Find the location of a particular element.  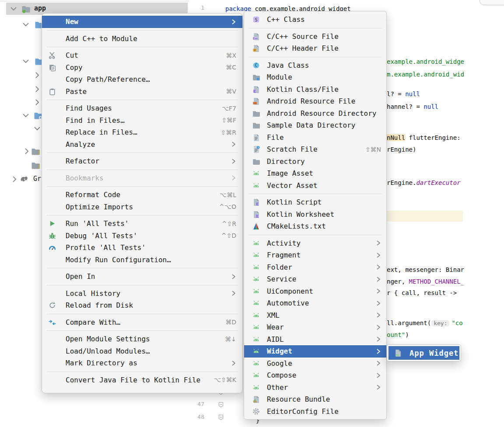

menu-item-kotlin-worksheet: Kotlin Worksheet is located at coordinates (315, 215).